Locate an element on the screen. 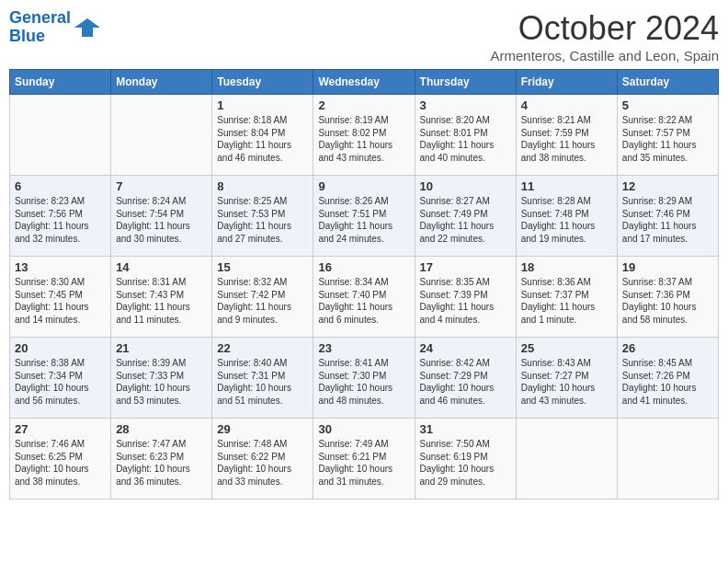  day-number: 7 is located at coordinates (162, 186).